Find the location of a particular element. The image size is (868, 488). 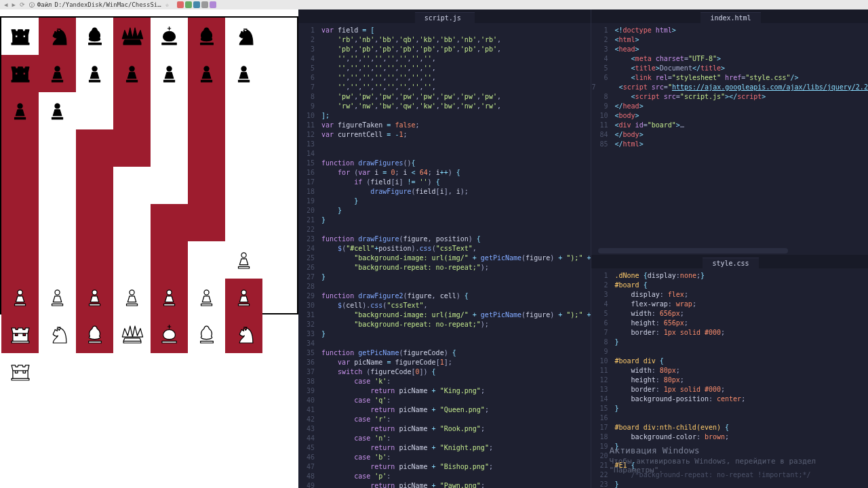

code-line: 84</body> is located at coordinates (730, 135).